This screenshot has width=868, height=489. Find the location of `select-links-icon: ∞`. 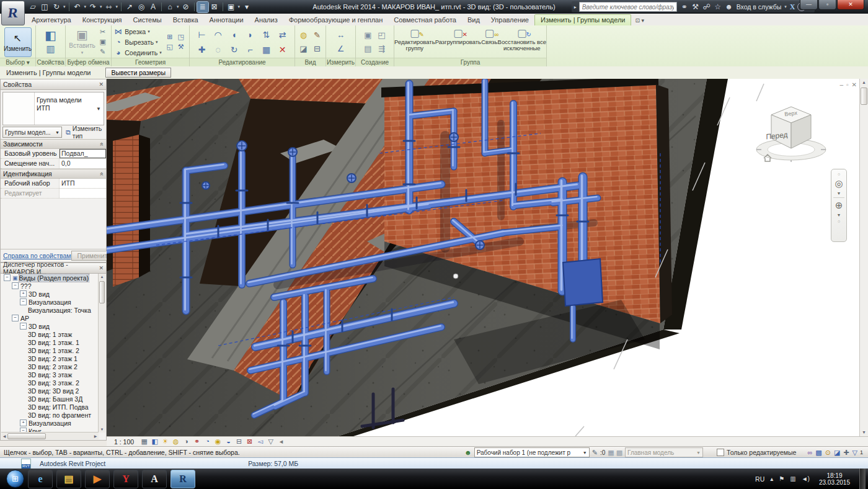

select-links-icon: ∞ is located at coordinates (810, 453).